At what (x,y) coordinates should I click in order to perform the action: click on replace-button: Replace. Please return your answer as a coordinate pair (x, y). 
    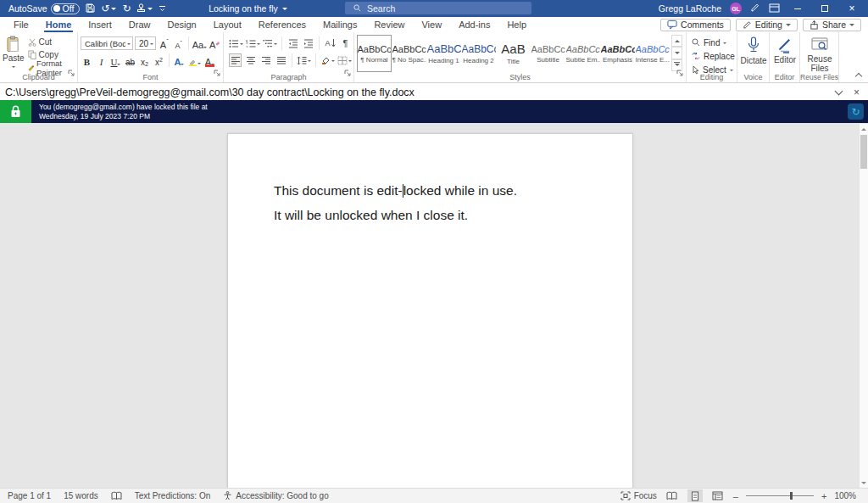
    Looking at the image, I should click on (714, 56).